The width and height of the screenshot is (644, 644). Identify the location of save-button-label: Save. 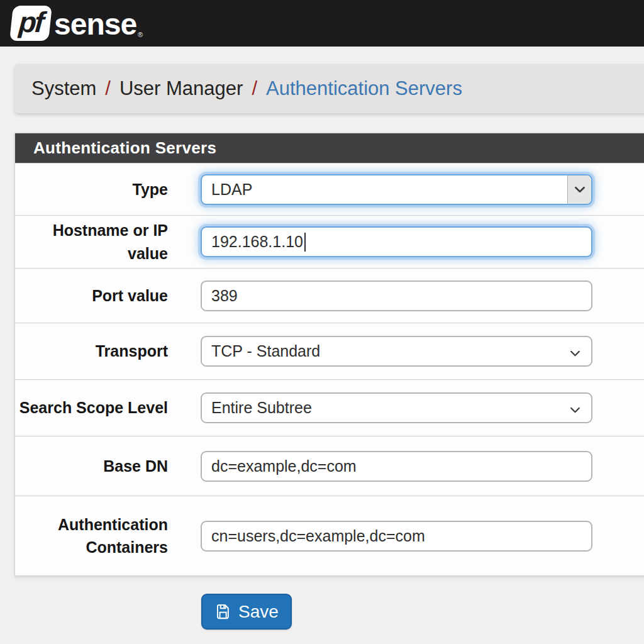
(258, 612).